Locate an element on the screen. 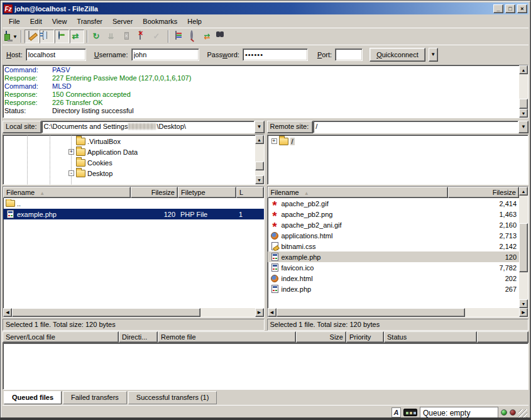 The height and width of the screenshot is (420, 531). list-item-example-php: example.php120 is located at coordinates (393, 257).